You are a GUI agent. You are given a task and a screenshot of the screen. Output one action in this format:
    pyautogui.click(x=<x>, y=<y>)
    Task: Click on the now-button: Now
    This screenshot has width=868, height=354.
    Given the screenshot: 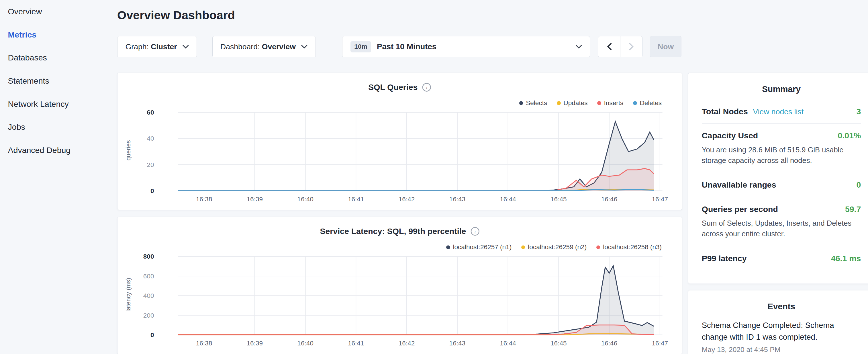 What is the action you would take?
    pyautogui.click(x=666, y=47)
    